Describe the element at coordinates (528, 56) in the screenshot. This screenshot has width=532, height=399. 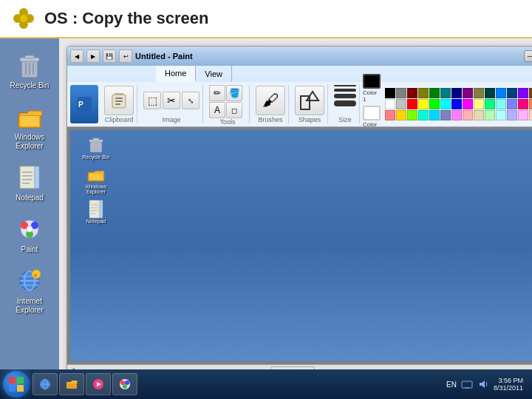
I see `minimize-button: —` at that location.